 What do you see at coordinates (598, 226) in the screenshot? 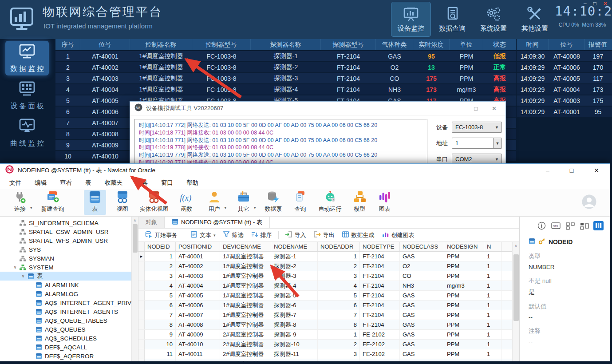
I see `grid-view-icon` at bounding box center [598, 226].